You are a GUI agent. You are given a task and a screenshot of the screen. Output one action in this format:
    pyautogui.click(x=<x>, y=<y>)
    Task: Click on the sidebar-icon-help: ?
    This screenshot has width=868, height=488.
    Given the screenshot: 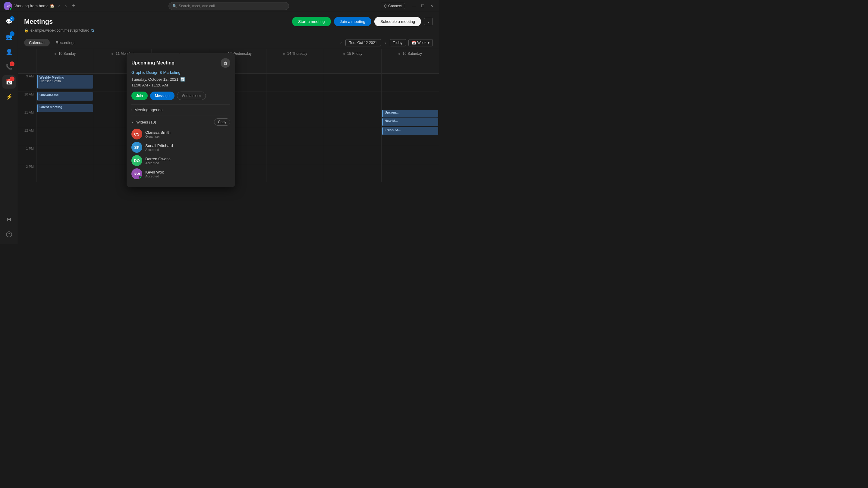 What is the action you would take?
    pyautogui.click(x=9, y=234)
    